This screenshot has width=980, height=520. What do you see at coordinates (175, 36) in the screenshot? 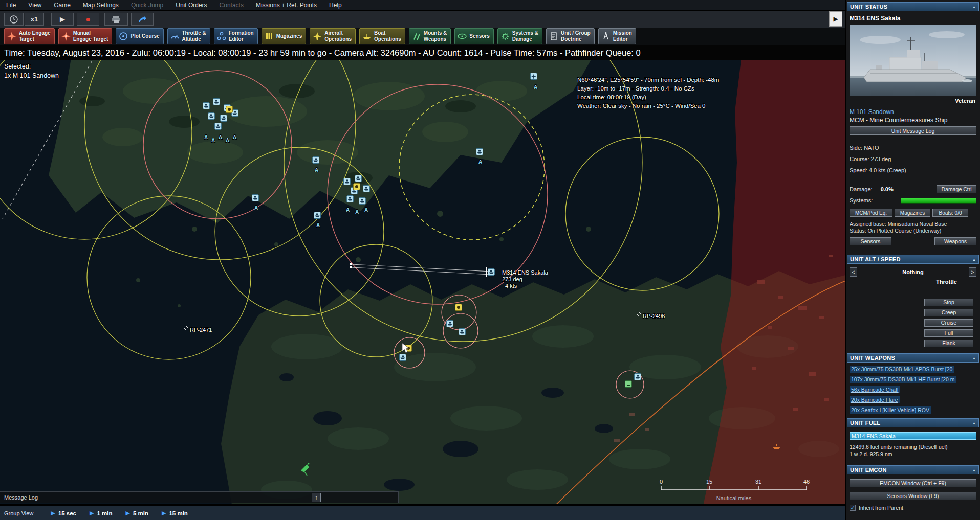
I see `throttle-gauge-icon` at bounding box center [175, 36].